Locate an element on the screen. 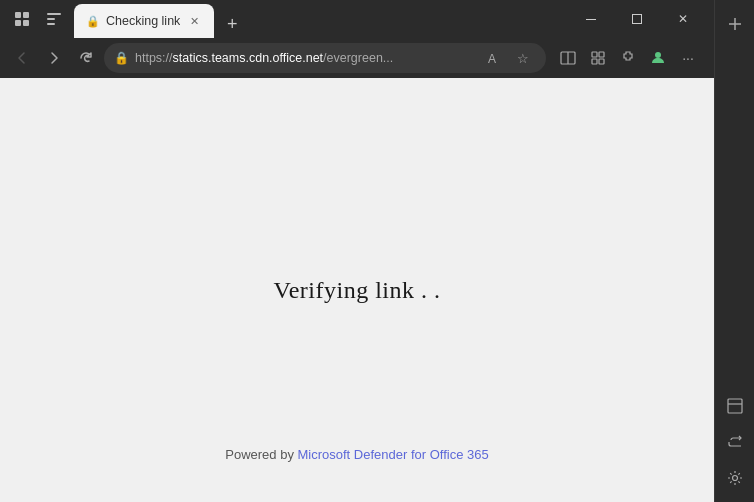  active-tab: 🔒 Checking link ✕ is located at coordinates (144, 21).